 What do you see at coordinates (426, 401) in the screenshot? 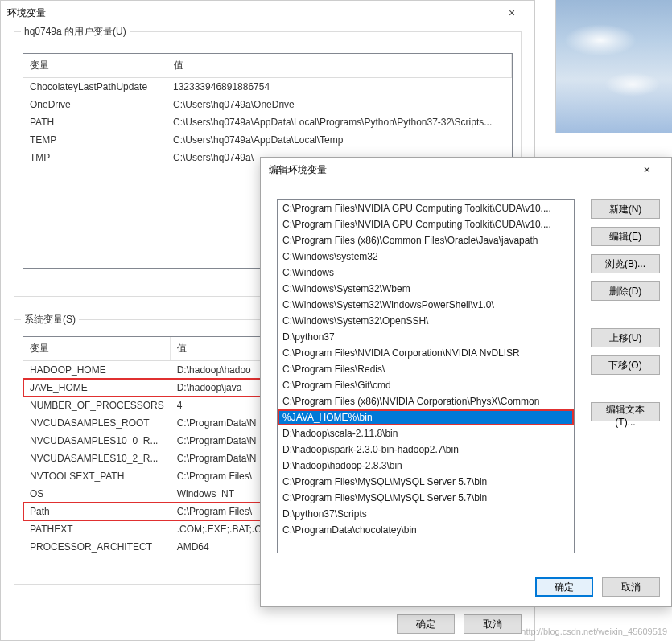
I see `list-item: C:\Program Files (x86)\NVIDIA Corporatio…` at bounding box center [426, 401].